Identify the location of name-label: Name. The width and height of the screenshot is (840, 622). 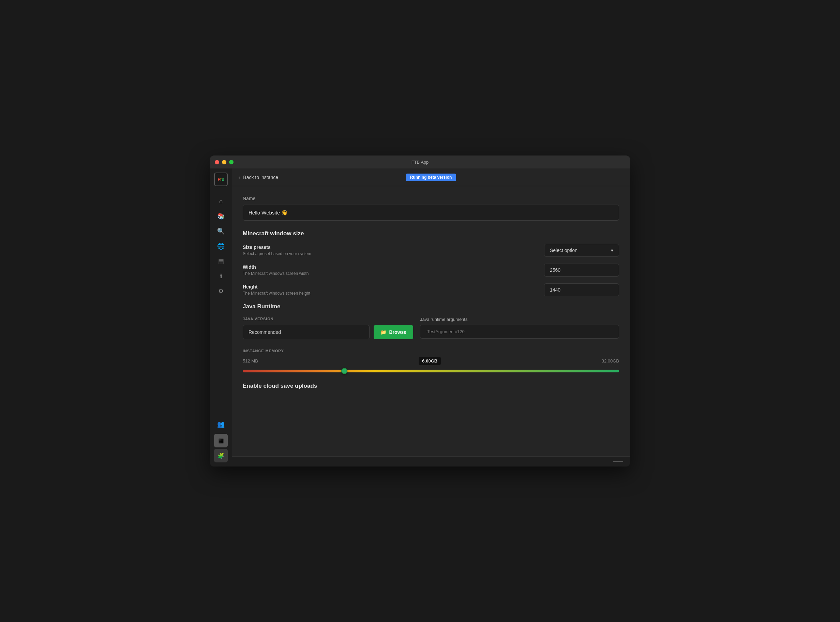
(431, 198).